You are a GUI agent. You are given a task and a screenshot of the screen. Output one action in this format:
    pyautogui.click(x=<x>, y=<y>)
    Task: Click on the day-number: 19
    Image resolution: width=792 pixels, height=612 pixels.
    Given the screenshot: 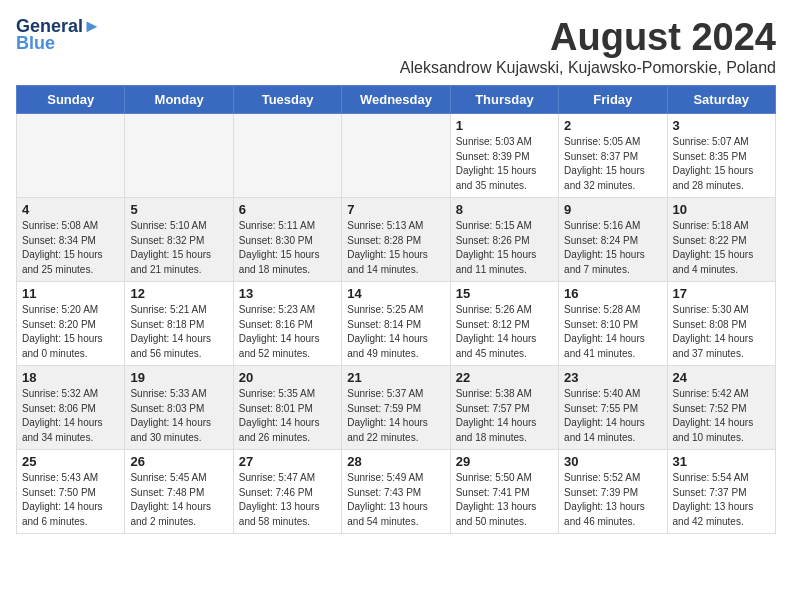 What is the action you would take?
    pyautogui.click(x=178, y=378)
    